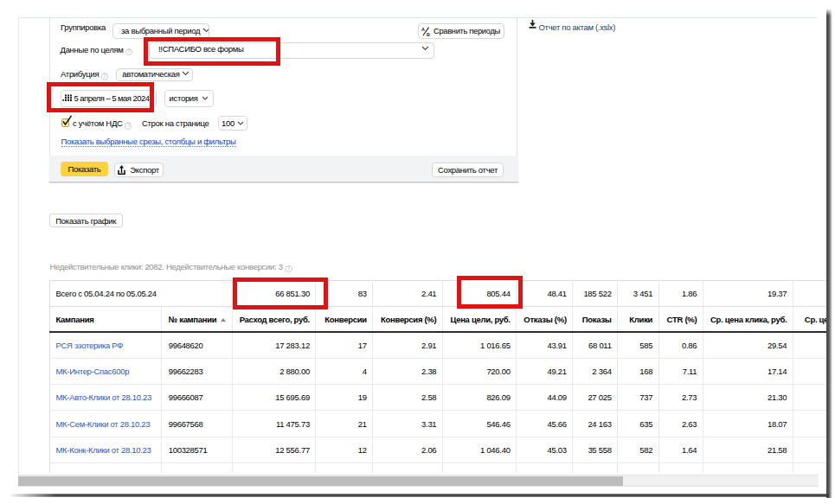  I want to click on svg-text: B, so click(428, 35).